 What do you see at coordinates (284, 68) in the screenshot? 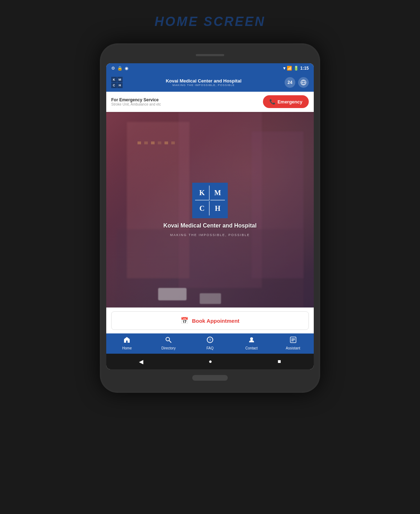
I see `wifi-icon: ▾` at bounding box center [284, 68].